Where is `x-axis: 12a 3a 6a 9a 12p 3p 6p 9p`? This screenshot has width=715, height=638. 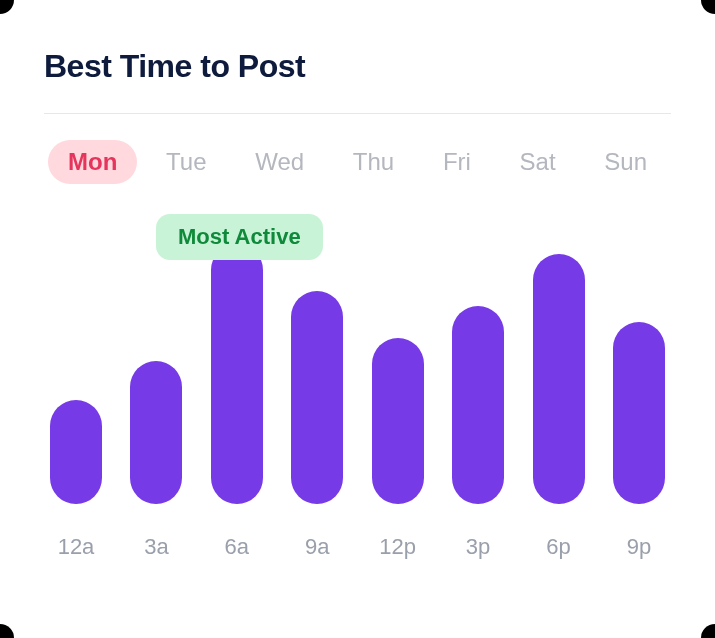
x-axis: 12a 3a 6a 9a 12p 3p 6p 9p is located at coordinates (358, 547).